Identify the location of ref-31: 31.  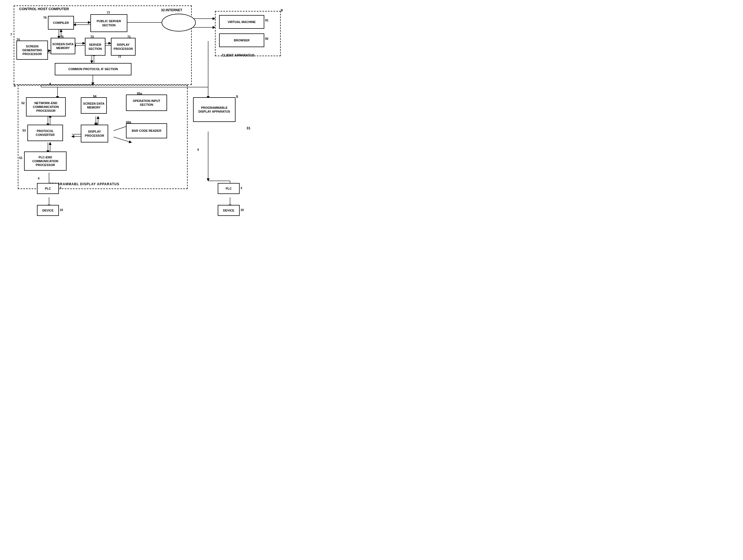
(249, 128).